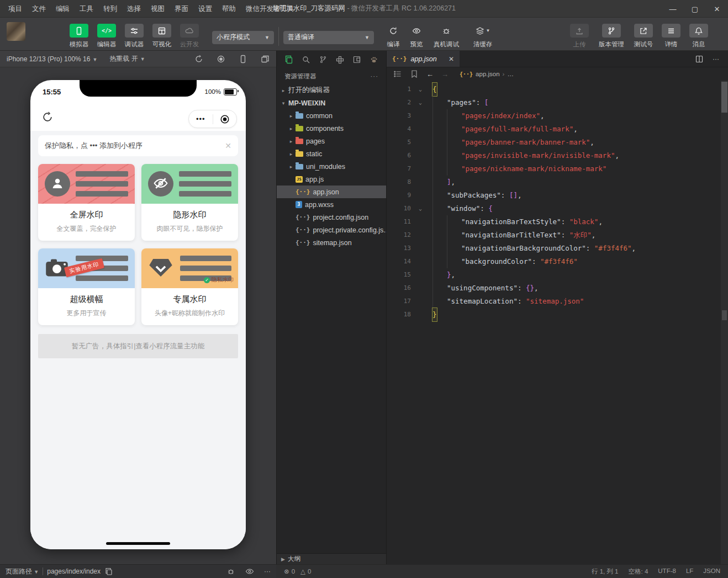 The width and height of the screenshot is (728, 578). What do you see at coordinates (199, 59) in the screenshot?
I see `rotate-icon` at bounding box center [199, 59].